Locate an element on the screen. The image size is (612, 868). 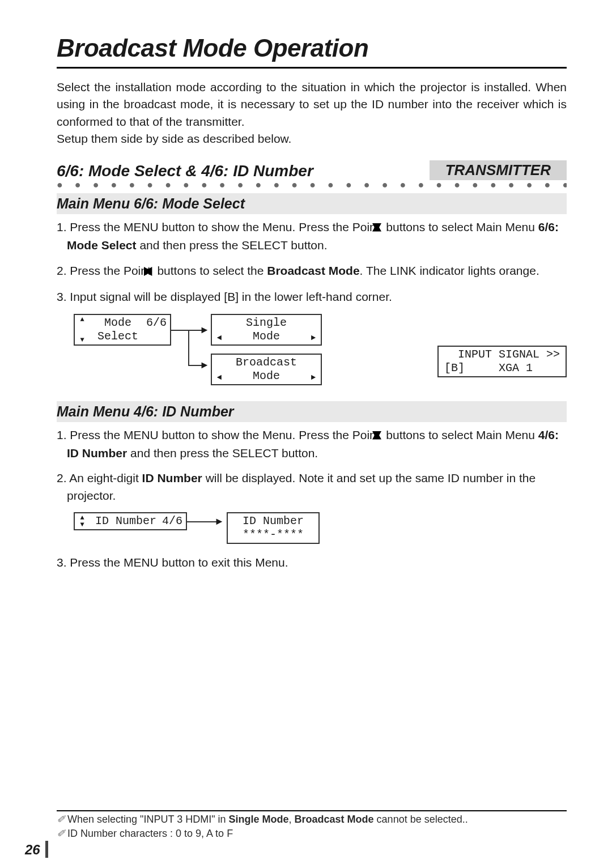
intro-paragraph-1: Select the installation mode according t… is located at coordinates (312, 104).